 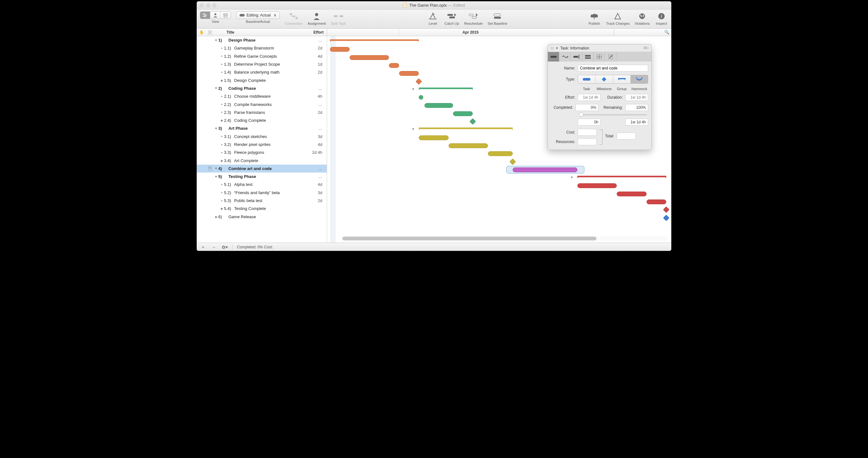 What do you see at coordinates (262, 193) in the screenshot?
I see `outline-row: •5.2) “Friends and family” beta3d` at bounding box center [262, 193].